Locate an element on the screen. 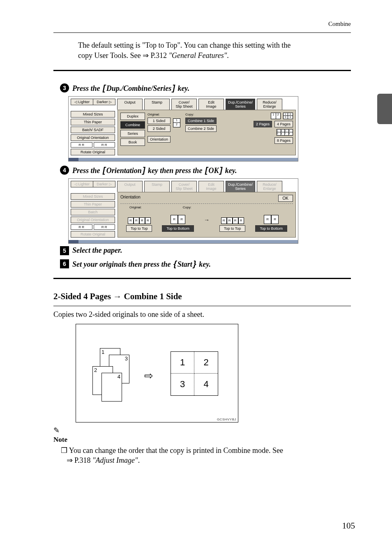 The width and height of the screenshot is (392, 554). step-3-icon: 3 is located at coordinates (65, 88).